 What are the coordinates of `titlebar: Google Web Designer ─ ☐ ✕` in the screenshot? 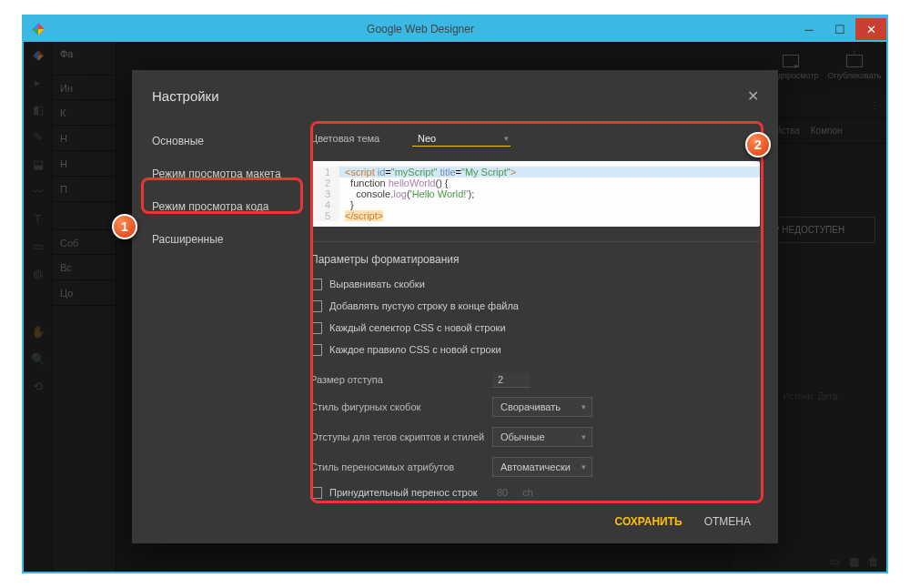 It's located at (455, 29).